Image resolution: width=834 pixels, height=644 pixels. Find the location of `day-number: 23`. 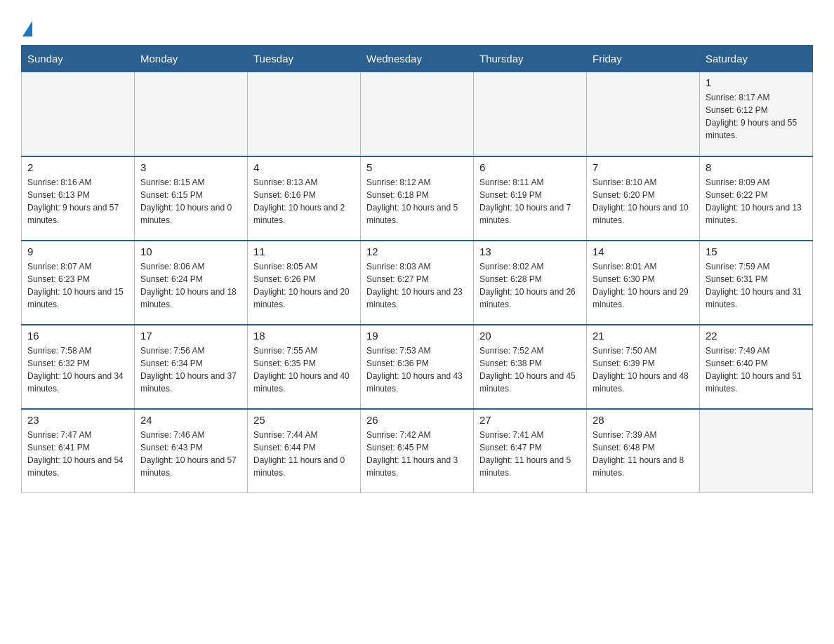

day-number: 23 is located at coordinates (78, 420).